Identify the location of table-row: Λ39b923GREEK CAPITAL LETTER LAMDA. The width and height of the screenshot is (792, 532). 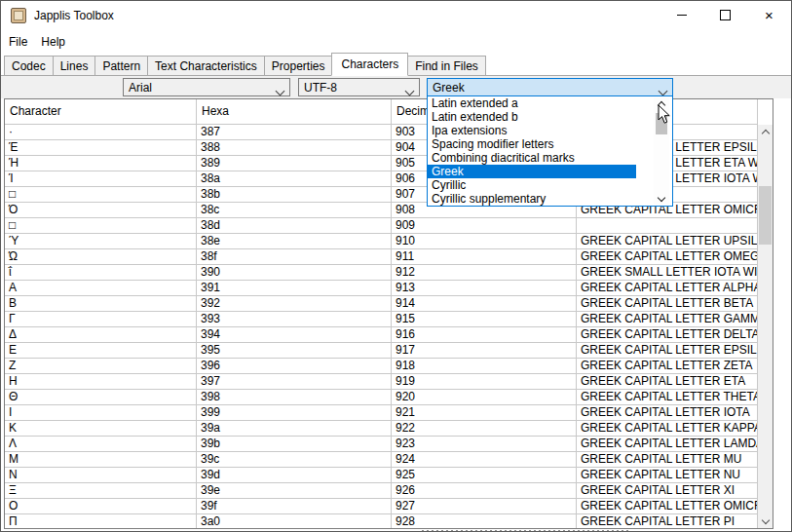
(382, 444).